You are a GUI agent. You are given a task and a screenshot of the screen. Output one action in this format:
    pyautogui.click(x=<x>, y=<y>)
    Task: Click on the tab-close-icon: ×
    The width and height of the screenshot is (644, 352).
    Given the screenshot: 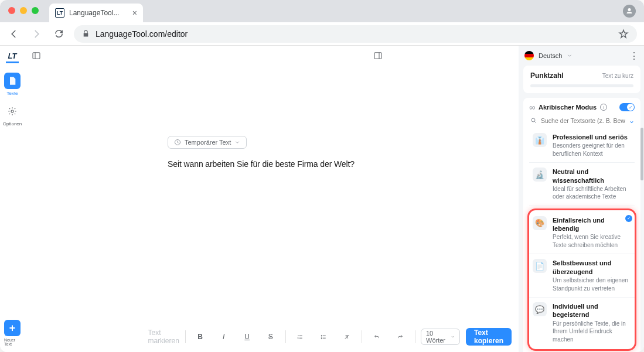 What is the action you would take?
    pyautogui.click(x=135, y=13)
    